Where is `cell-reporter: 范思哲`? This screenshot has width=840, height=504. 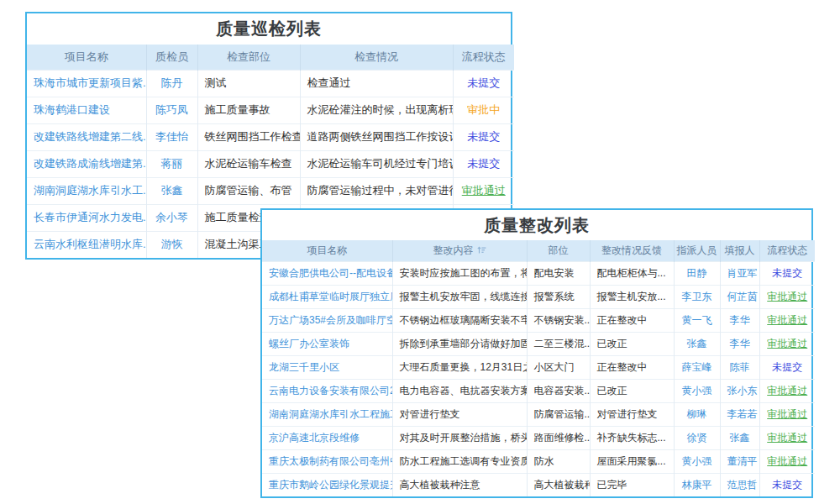
cell-reporter: 范思哲 is located at coordinates (739, 485).